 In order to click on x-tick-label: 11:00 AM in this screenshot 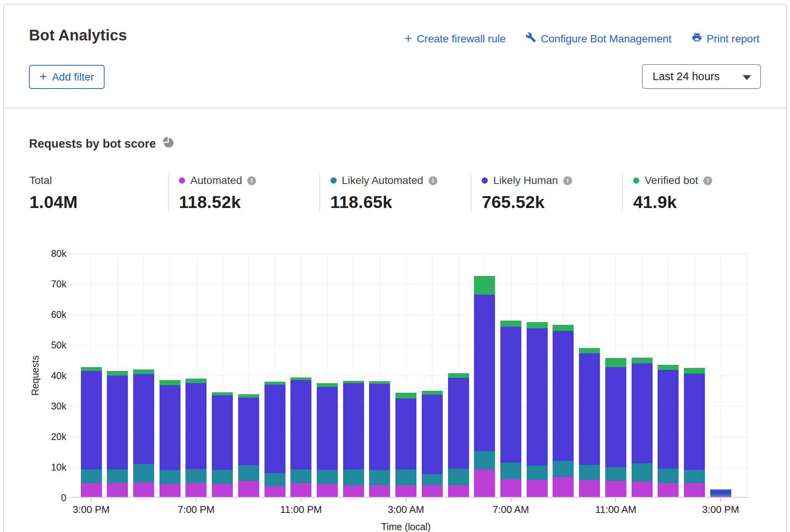, I will do `click(616, 510)`.